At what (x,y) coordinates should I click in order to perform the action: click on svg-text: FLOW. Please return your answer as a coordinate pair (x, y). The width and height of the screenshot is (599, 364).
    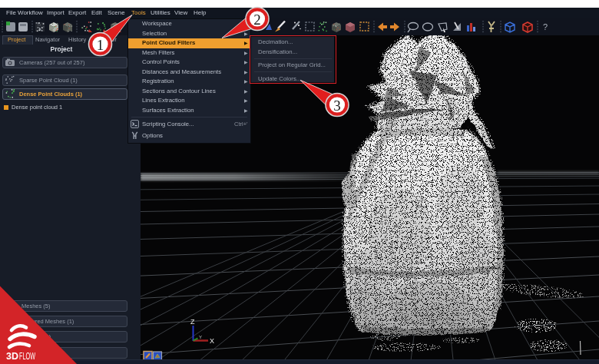
    Looking at the image, I should click on (28, 356).